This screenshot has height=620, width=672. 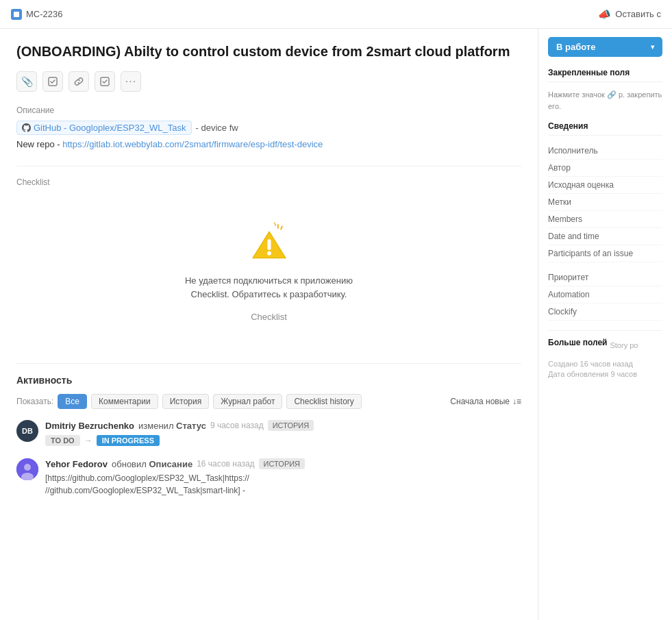 I want to click on info-row-automation: Automation, so click(x=606, y=295).